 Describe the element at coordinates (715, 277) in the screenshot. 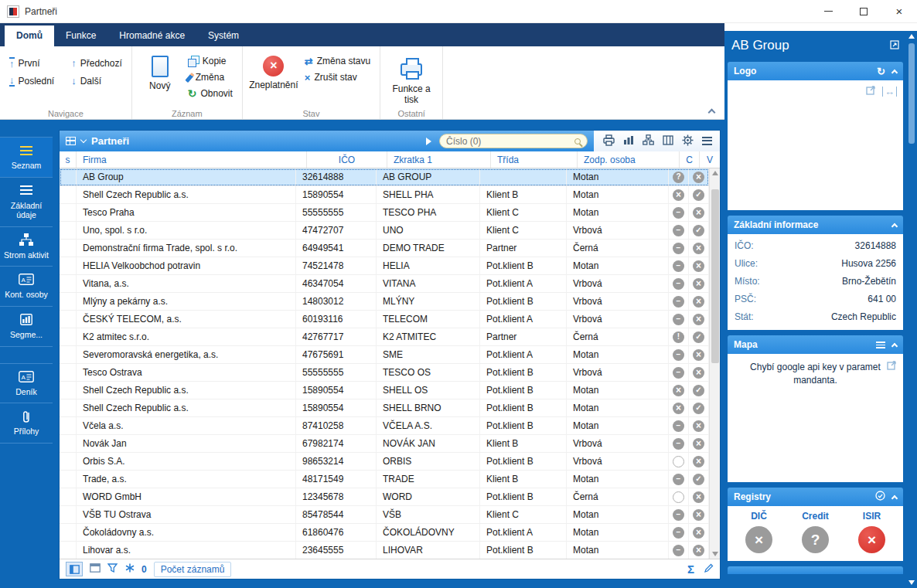

I see `scrollbar-thumb` at that location.